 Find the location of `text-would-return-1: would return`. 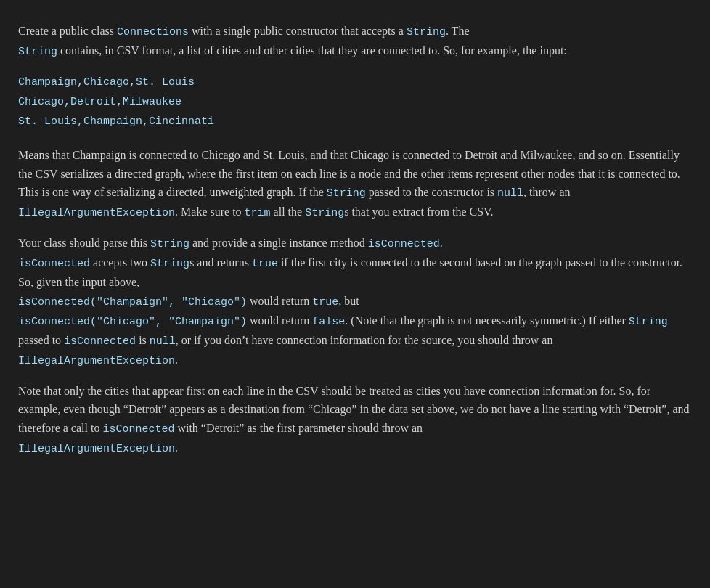

text-would-return-1: would return is located at coordinates (279, 301).